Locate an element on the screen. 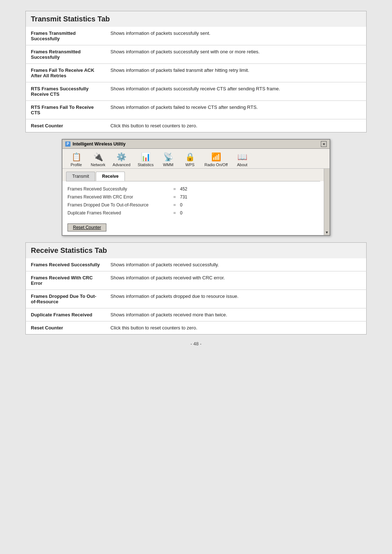 Image resolution: width=392 pixels, height=554 pixels. toolbar-icon: 🔌 is located at coordinates (98, 157).